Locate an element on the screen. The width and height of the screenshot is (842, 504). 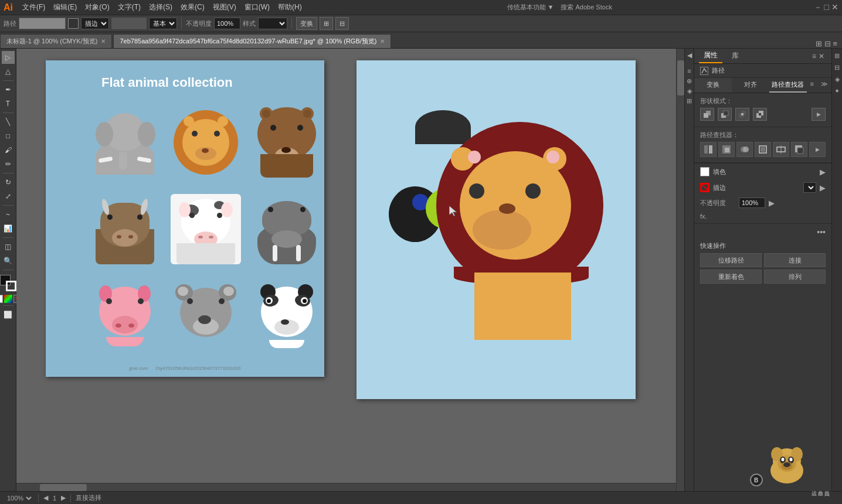
menu-edit: 编辑(E) is located at coordinates (65, 7).